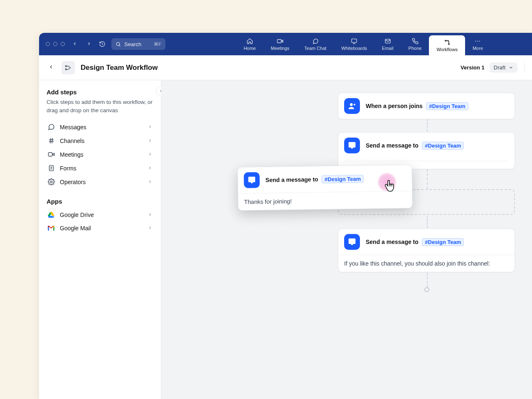 The height and width of the screenshot is (399, 532). What do you see at coordinates (51, 68) in the screenshot?
I see `back-button` at bounding box center [51, 68].